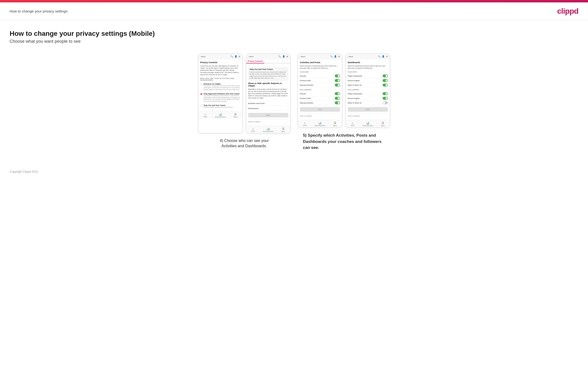 Image resolution: width=588 pixels, height=367 pixels. I want to click on radio-label-approved: Only Approved Followers and Your Coach, so click(222, 94).